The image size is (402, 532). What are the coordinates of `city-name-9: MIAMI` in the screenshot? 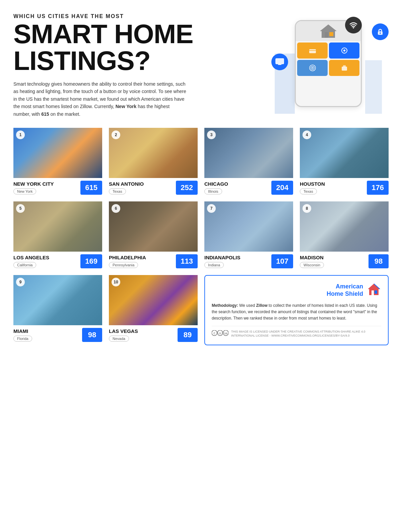 It's located at (46, 331).